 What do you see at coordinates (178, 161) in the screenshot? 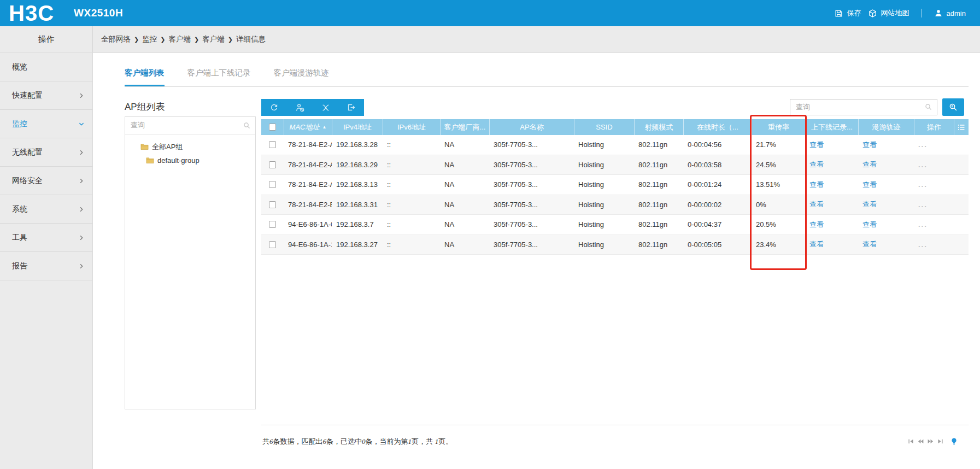
I see `tree-item-label: default-group` at bounding box center [178, 161].